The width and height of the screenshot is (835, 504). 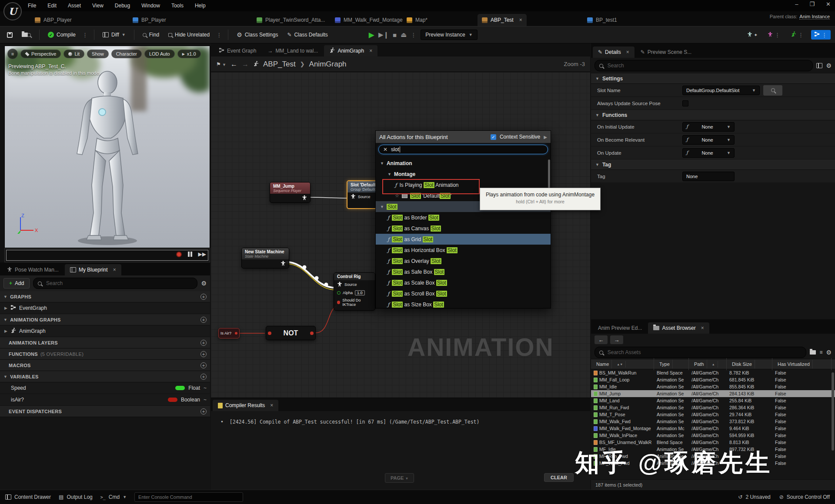 What do you see at coordinates (360, 293) in the screenshot?
I see `alpha-value-field: 1.0` at bounding box center [360, 293].